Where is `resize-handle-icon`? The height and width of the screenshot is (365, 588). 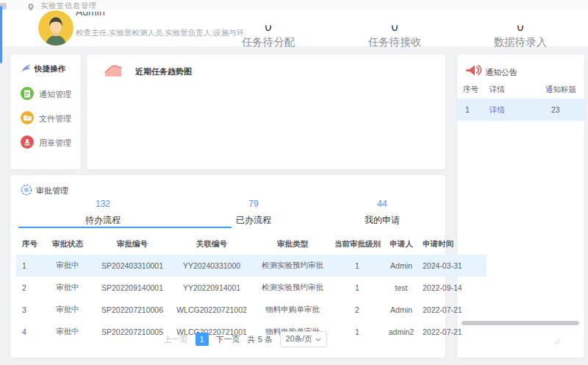 resize-handle-icon is located at coordinates (557, 341).